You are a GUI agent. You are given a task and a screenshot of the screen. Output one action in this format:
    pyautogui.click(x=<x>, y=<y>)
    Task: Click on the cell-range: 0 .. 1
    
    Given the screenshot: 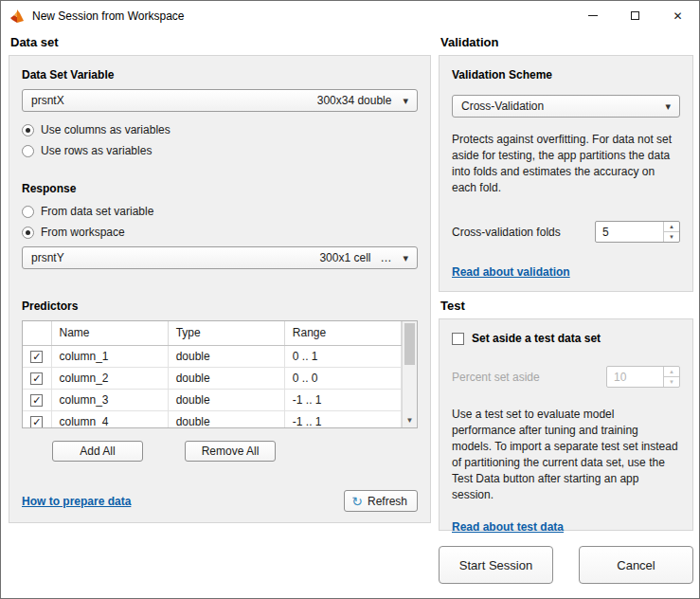 What is the action you would take?
    pyautogui.click(x=343, y=356)
    